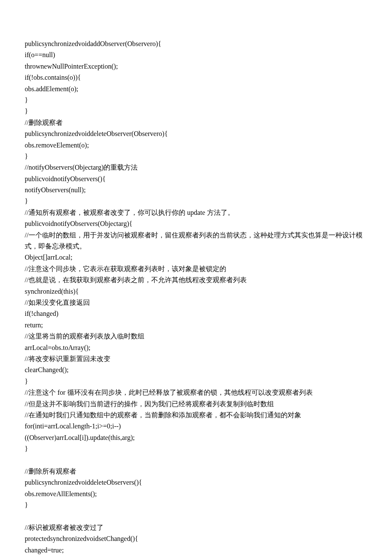  I want to click on code-line: //删除观察者, so click(196, 123).